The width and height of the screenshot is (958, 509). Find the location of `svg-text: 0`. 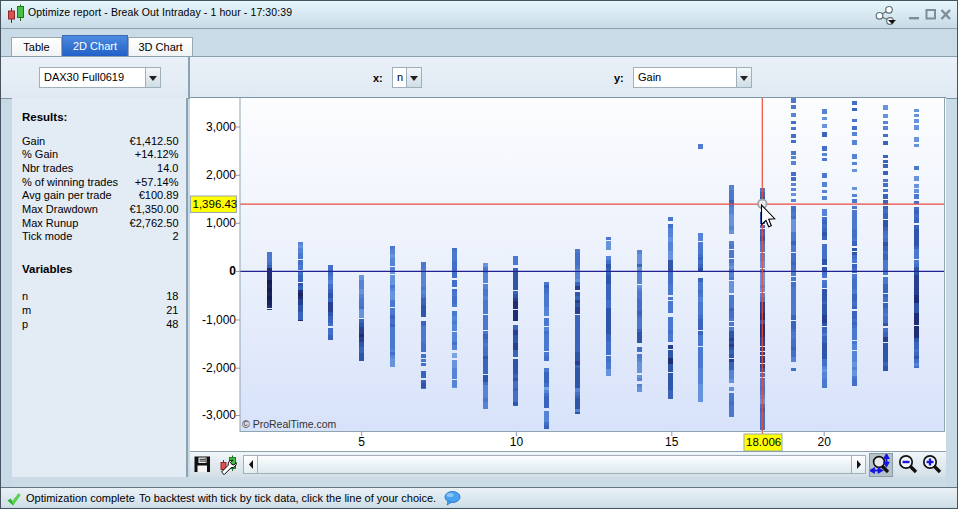

svg-text: 0 is located at coordinates (232, 271).